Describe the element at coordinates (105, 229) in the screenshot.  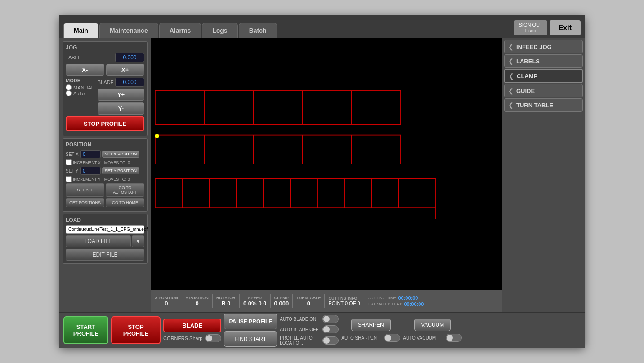
I see `file-name-display: ContinuousLineTest_1_1_CPG_mm.edf` at that location.